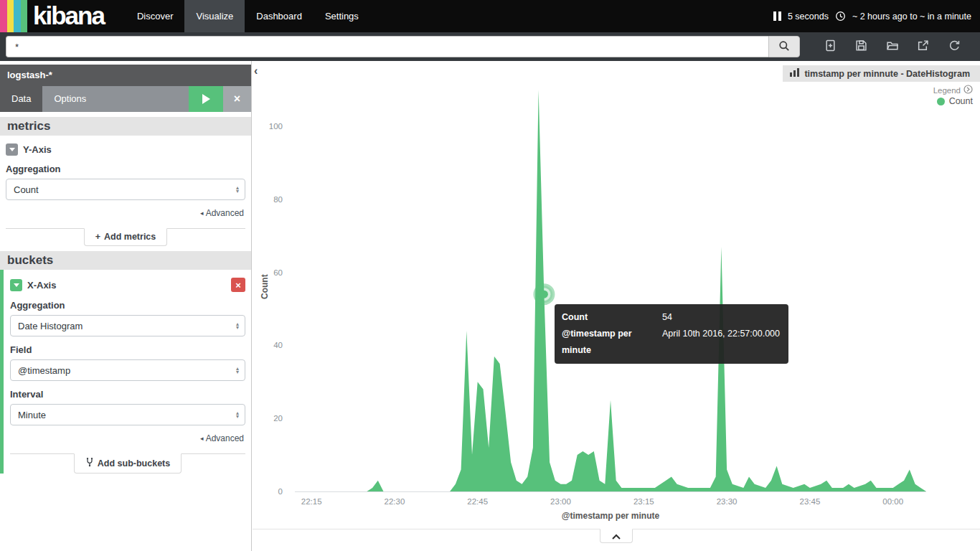 This screenshot has width=980, height=551. What do you see at coordinates (126, 126) in the screenshot?
I see `metrics-heading: metrics` at bounding box center [126, 126].